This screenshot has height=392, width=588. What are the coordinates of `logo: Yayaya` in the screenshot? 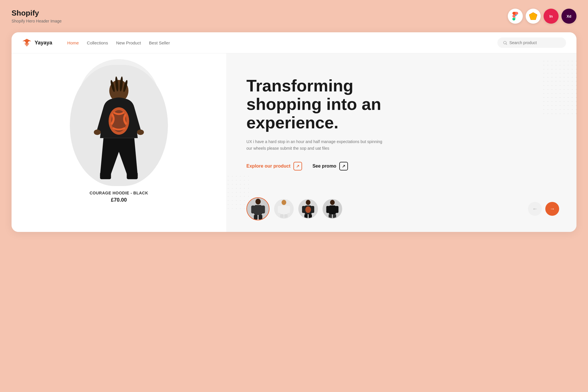 It's located at (37, 43).